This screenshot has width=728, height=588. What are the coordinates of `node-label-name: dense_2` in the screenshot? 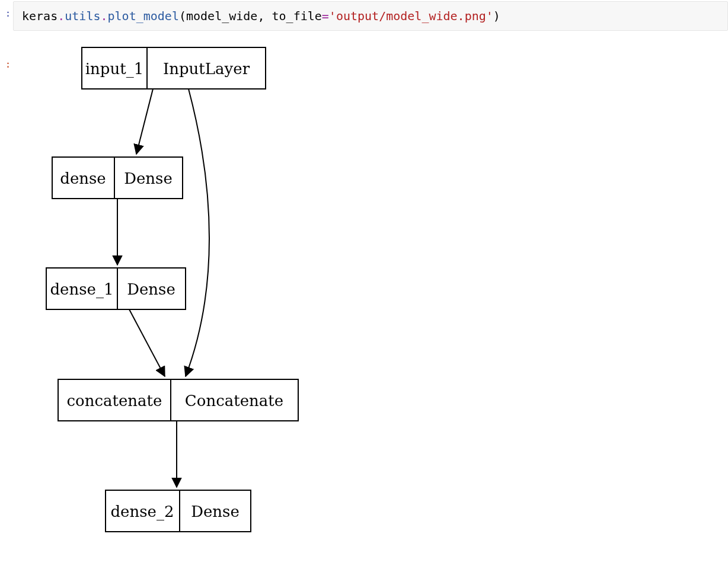 It's located at (142, 512).